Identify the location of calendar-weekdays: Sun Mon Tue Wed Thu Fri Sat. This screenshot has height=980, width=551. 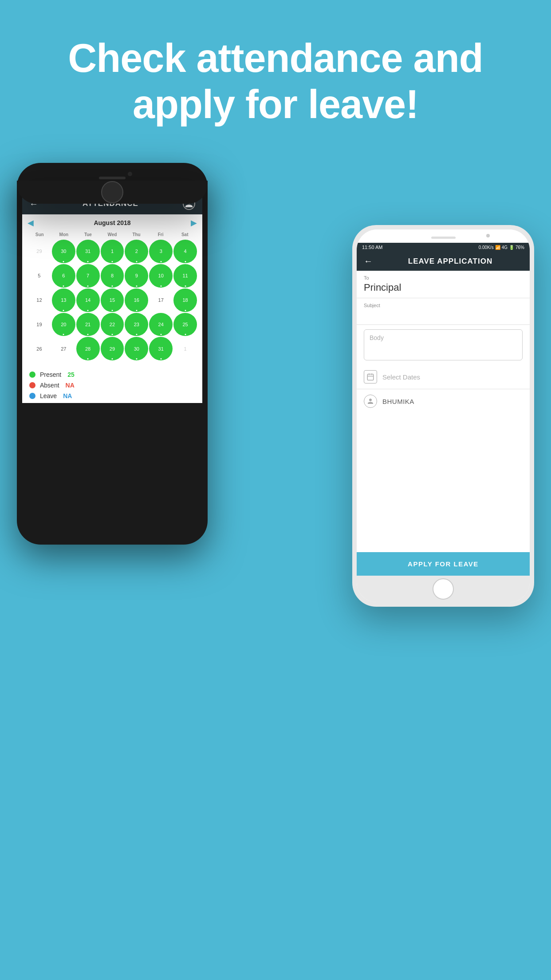
(112, 234).